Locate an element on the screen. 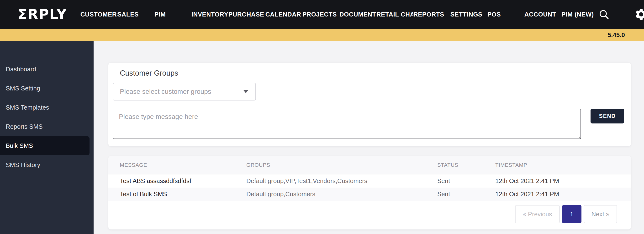 The height and width of the screenshot is (234, 644). table-header-row: MESSAGE GROUPS STATUS TIMESTAMP is located at coordinates (370, 165).